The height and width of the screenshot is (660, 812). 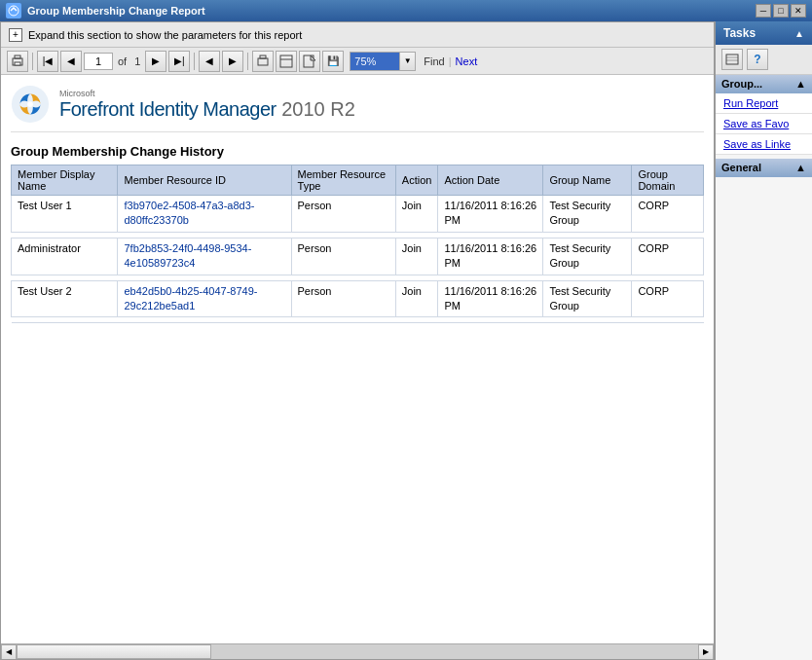 What do you see at coordinates (763, 144) in the screenshot?
I see `save-link-item: Save as Linke` at bounding box center [763, 144].